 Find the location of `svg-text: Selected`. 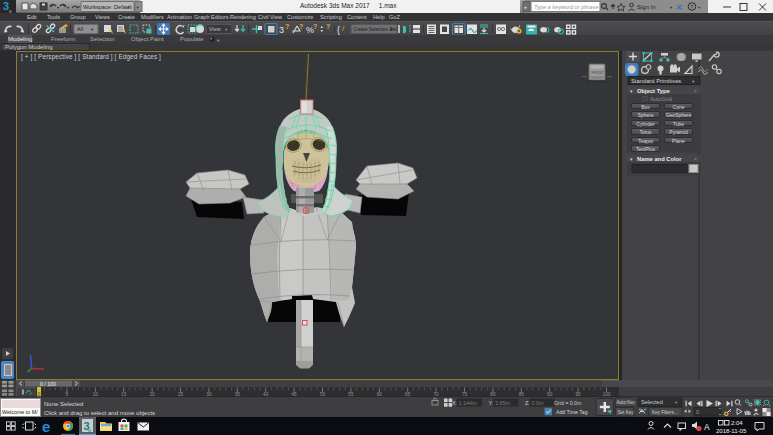

svg-text: Selected is located at coordinates (652, 402).